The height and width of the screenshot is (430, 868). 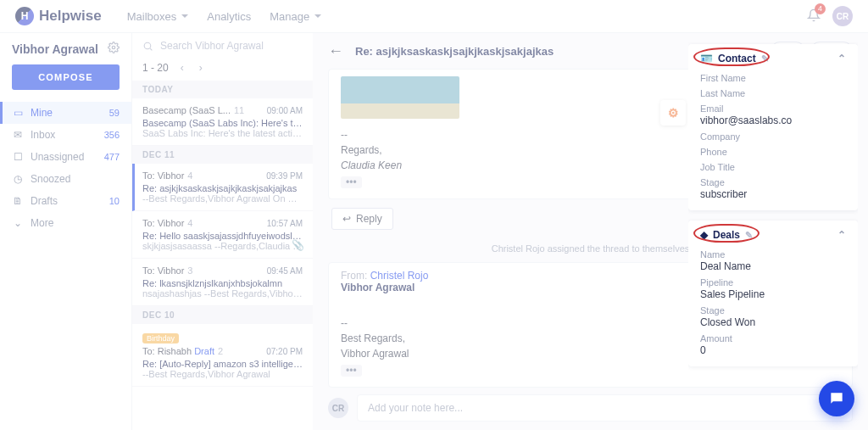 What do you see at coordinates (66, 77) in the screenshot?
I see `compose-button: COMPOSE` at bounding box center [66, 77].